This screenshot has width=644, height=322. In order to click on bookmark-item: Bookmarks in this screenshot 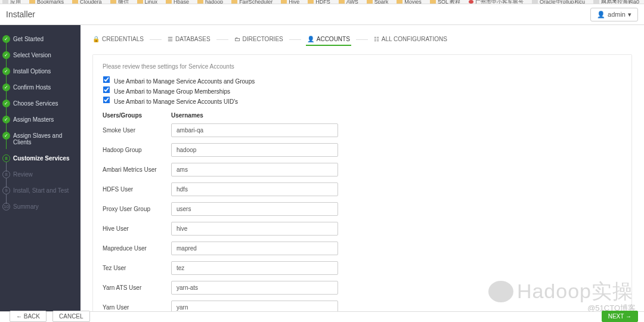, I will do `click(47, 2)`.